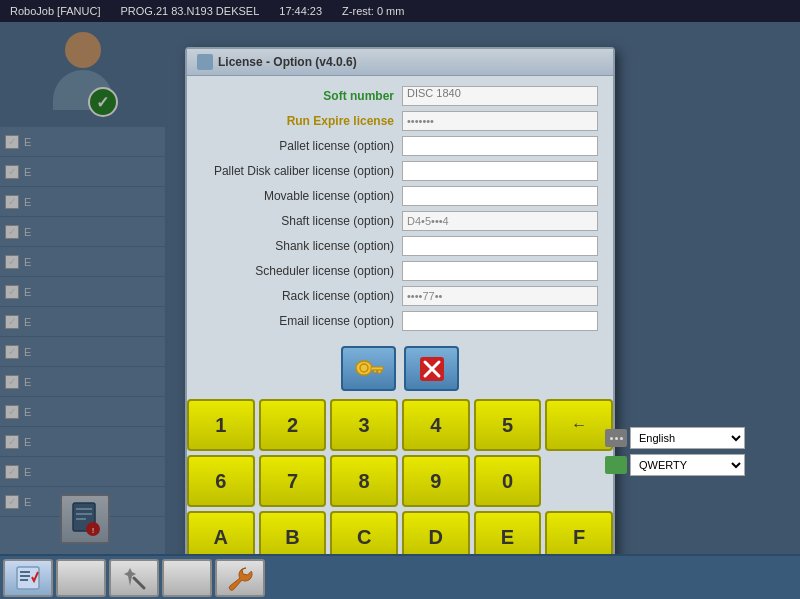 This screenshot has width=800, height=599. I want to click on key-icon, so click(369, 368).